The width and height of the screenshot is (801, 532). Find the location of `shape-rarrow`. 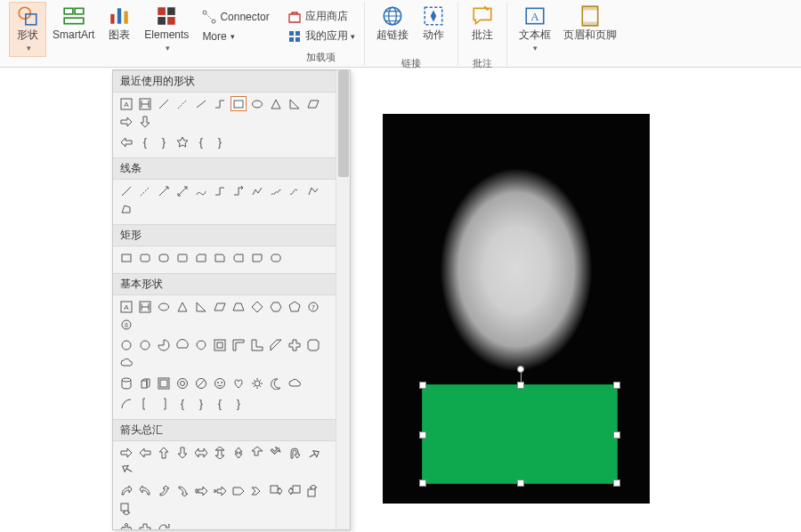

shape-rarrow is located at coordinates (126, 121).